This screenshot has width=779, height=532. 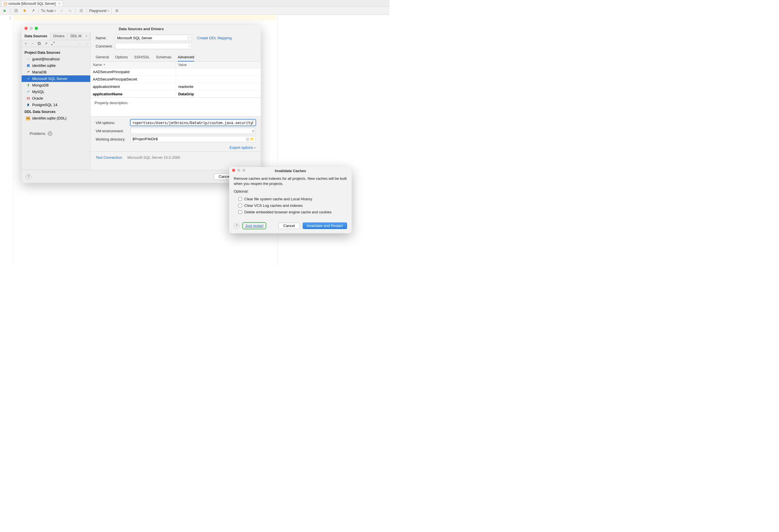 What do you see at coordinates (112, 123) in the screenshot?
I see `vm-options-label: VM options:` at bounding box center [112, 123].